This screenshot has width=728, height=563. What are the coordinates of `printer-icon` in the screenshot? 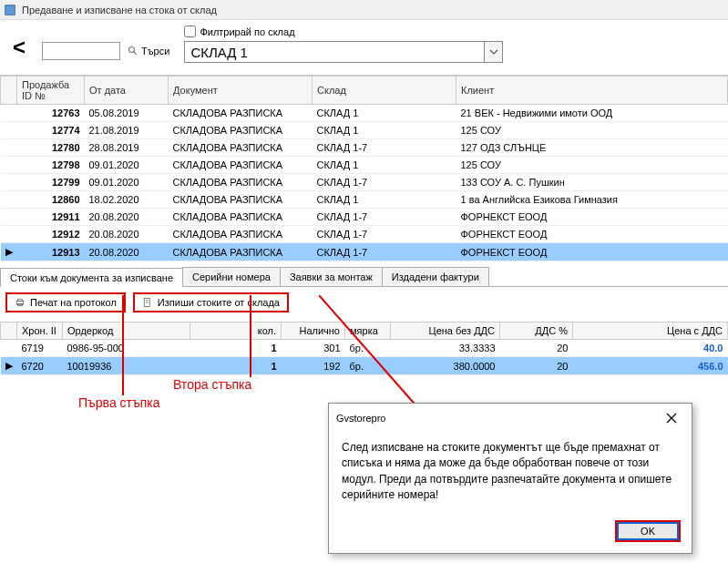 It's located at (20, 302).